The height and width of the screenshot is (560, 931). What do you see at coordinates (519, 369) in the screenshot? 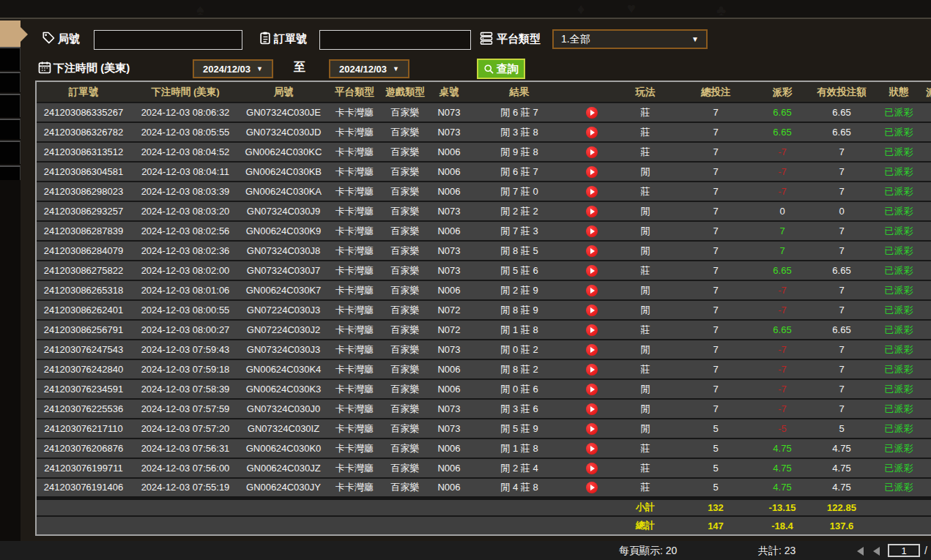
I see `result-cell: 閒 8 莊 2` at bounding box center [519, 369].